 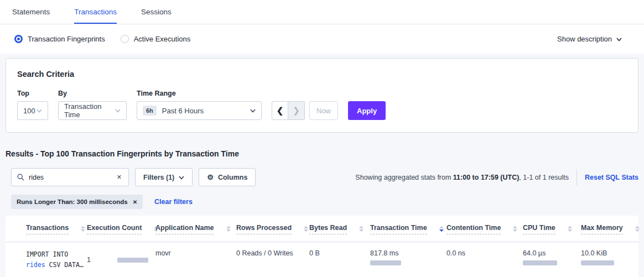 What do you see at coordinates (121, 229) in the screenshot?
I see `column-header-execution-count: Execution Count` at bounding box center [121, 229].